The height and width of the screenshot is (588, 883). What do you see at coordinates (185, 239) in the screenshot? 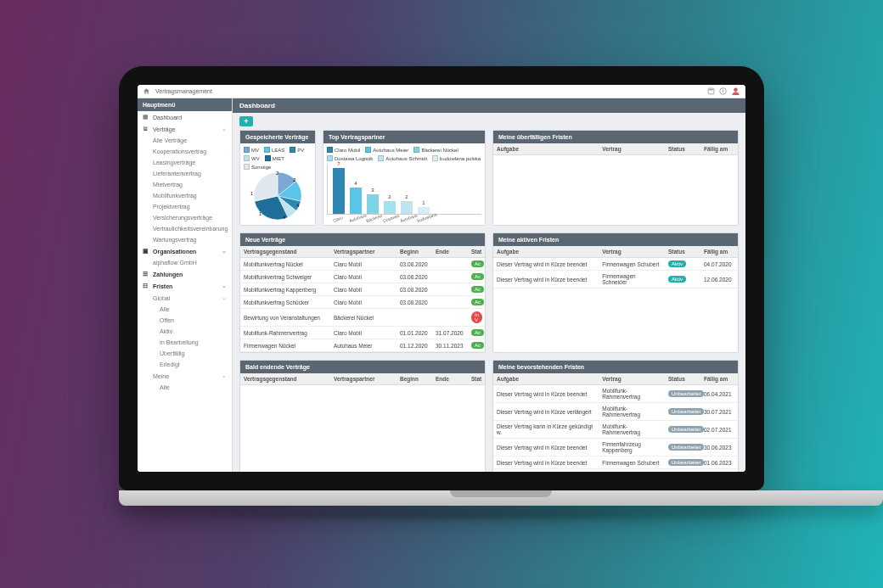
I see `sidebar-item: Wartungsvertrag` at bounding box center [185, 239].